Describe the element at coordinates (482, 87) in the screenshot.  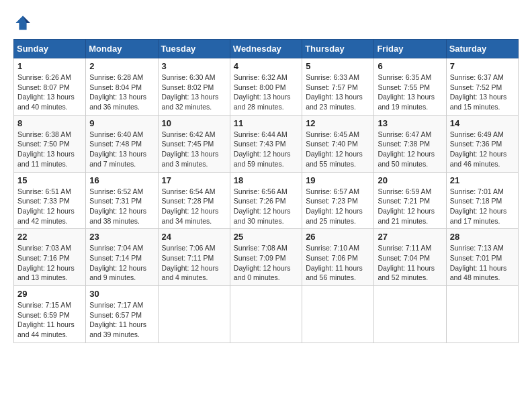
I see `day-cell-7: 7 Sunrise: 6:37 AM Sunset: 7:52 PM Dayli…` at that location.